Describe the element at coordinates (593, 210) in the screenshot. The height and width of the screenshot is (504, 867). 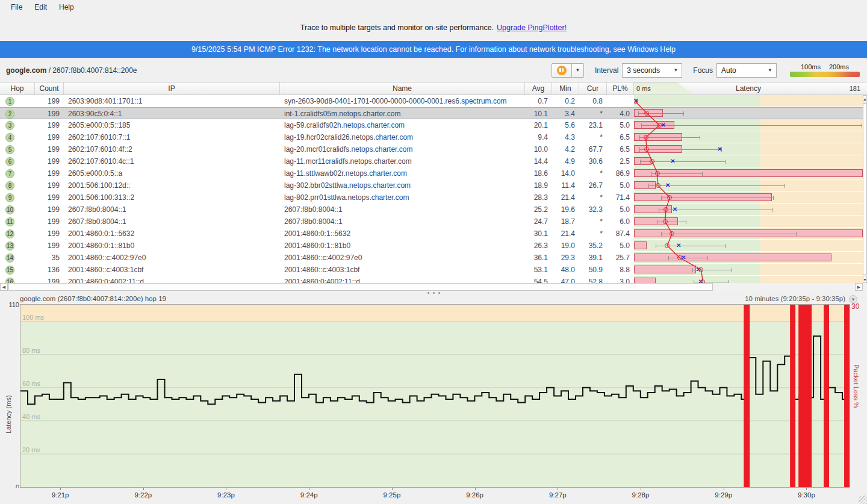
I see `cur-cell: 32.3` at that location.